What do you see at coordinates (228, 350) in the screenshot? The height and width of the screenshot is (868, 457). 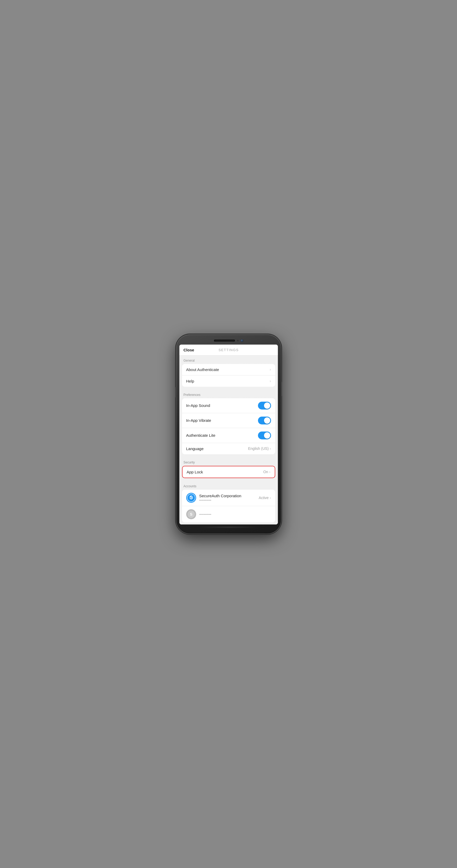 I see `page-title: SETTINGS` at bounding box center [228, 350].